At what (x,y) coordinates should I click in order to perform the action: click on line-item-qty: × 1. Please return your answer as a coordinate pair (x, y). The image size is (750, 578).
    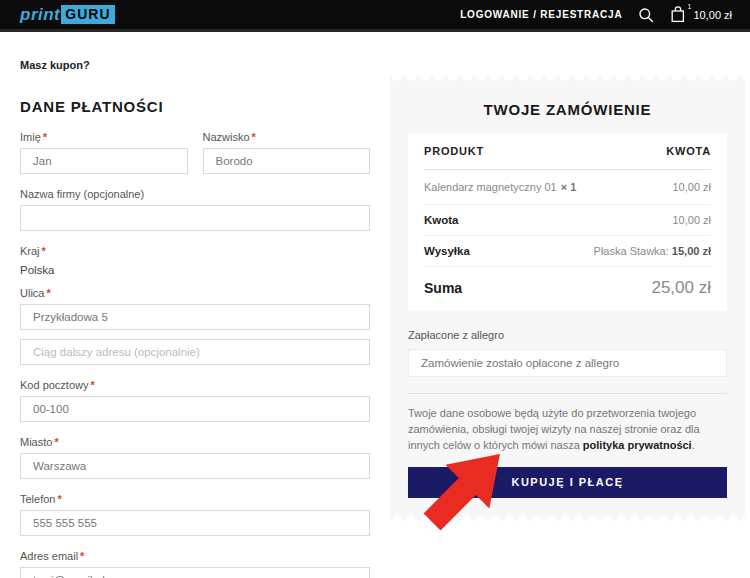
    Looking at the image, I should click on (569, 187).